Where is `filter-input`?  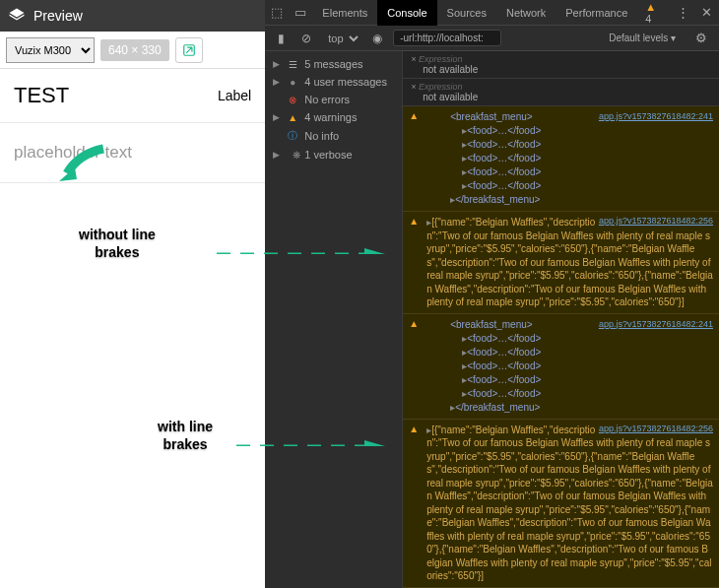
filter-input is located at coordinates (447, 37).